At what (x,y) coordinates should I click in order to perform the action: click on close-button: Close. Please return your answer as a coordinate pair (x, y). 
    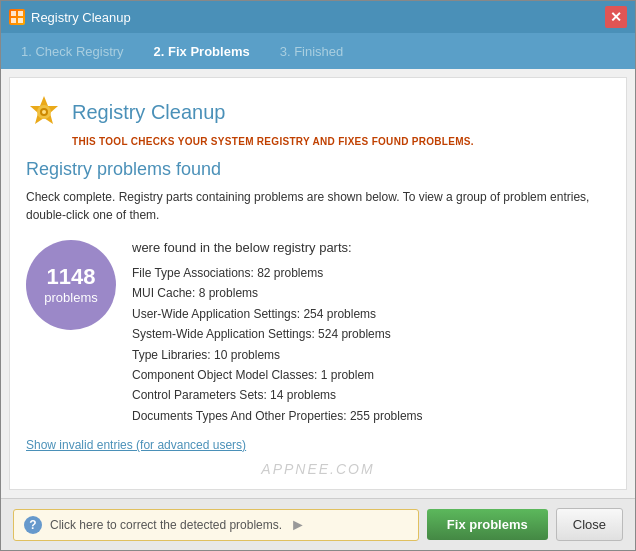
    Looking at the image, I should click on (590, 524).